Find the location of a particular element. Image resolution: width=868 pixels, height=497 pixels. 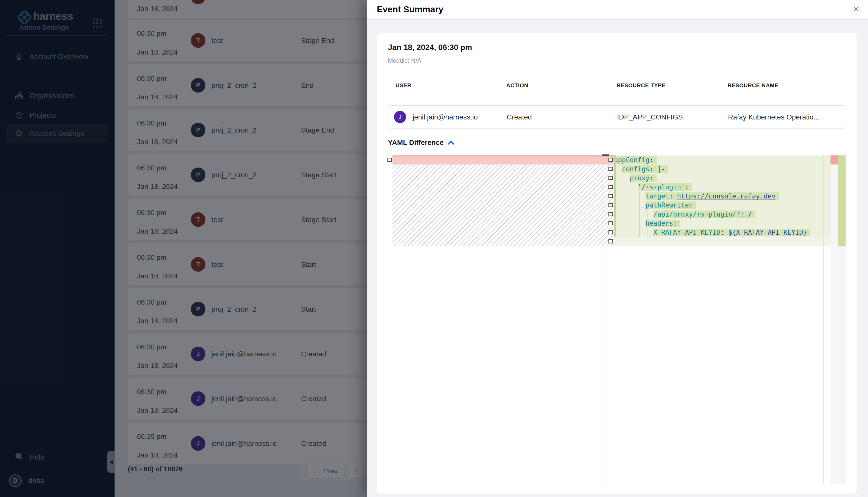

event-datetime: Jan 18, 2024, 06:30 pm is located at coordinates (430, 48).